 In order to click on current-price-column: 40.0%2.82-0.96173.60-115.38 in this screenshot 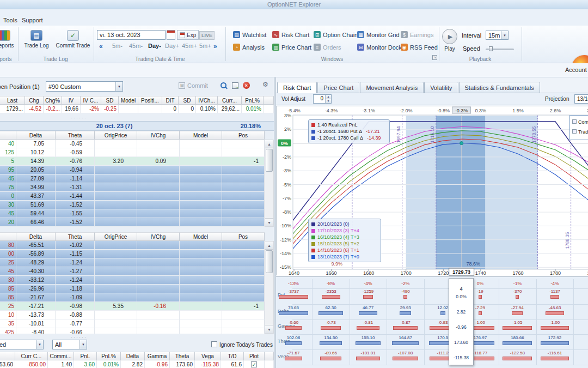, I will do `click(461, 322)`.